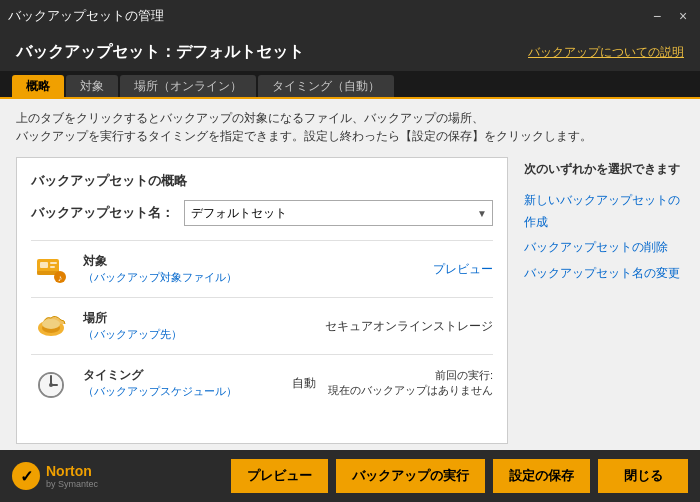 The image size is (700, 502). I want to click on timing-icon, so click(51, 383).